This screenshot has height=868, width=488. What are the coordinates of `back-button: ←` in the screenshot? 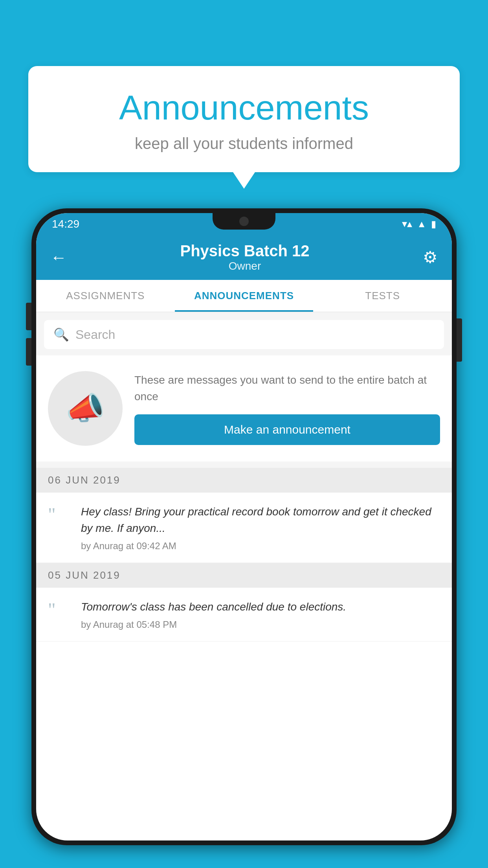 It's located at (59, 257).